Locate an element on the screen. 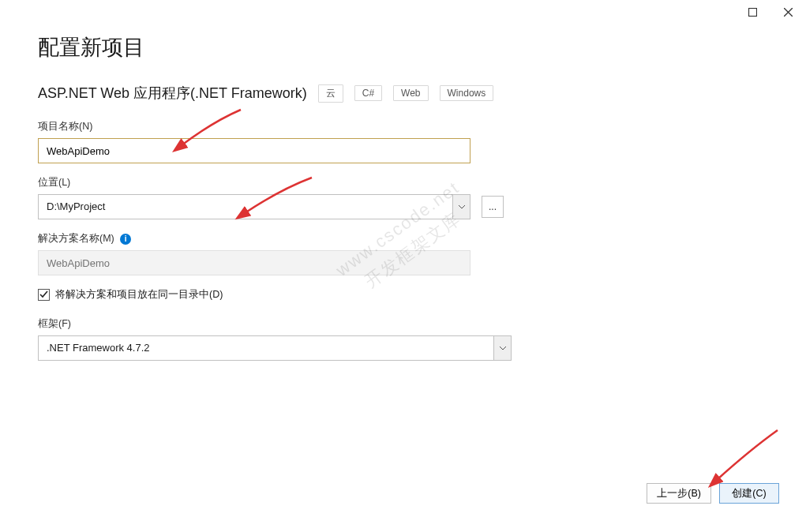  checkbox-icon is located at coordinates (44, 295).